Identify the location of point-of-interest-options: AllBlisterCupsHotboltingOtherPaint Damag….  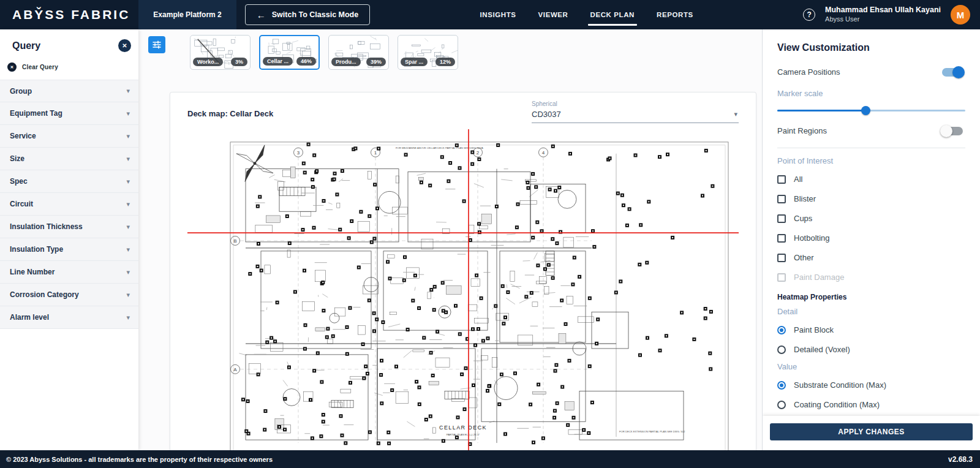
(871, 228).